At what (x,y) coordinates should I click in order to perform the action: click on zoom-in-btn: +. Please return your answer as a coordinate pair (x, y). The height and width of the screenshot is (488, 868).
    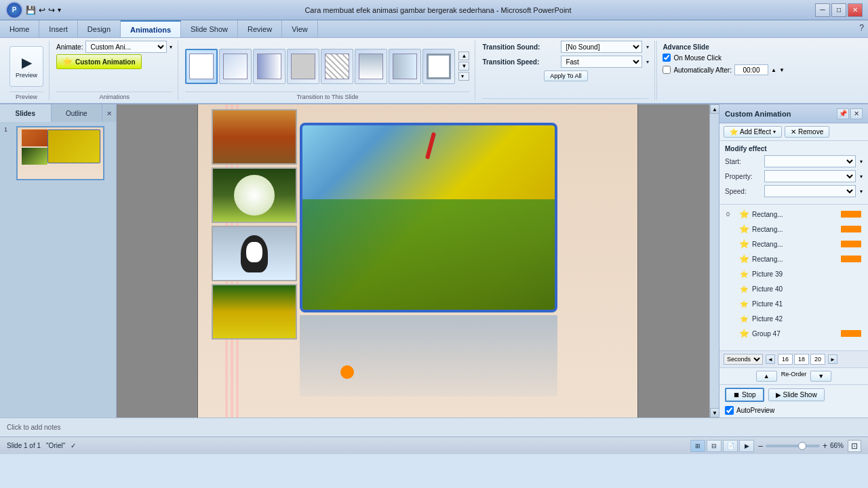
    Looking at the image, I should click on (825, 446).